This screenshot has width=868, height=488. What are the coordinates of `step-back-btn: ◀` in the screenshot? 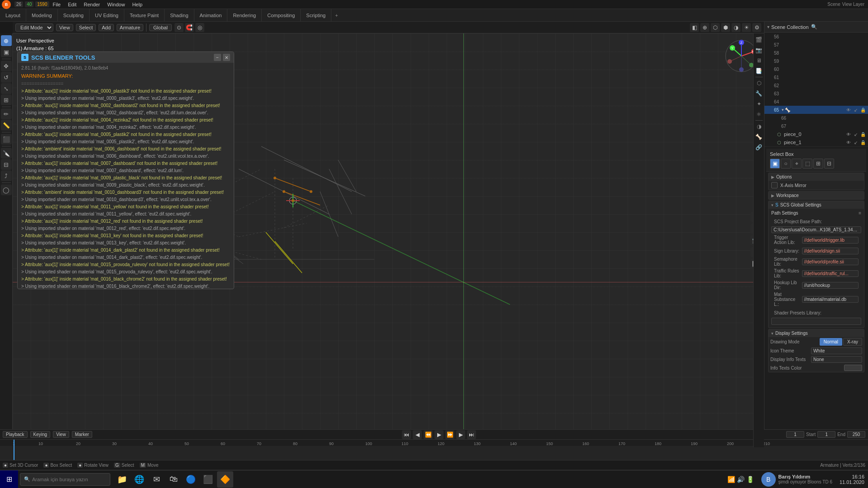 It's located at (417, 435).